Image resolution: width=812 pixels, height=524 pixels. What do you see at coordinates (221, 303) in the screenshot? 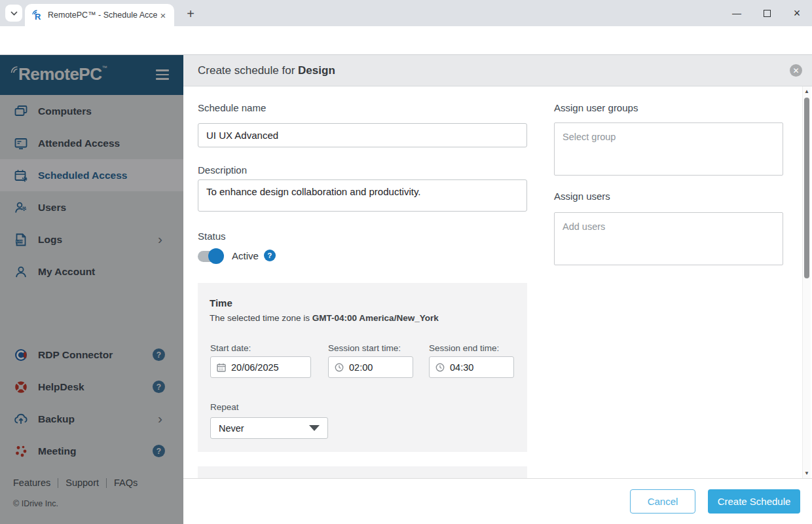
I see `time-heading: Time` at bounding box center [221, 303].